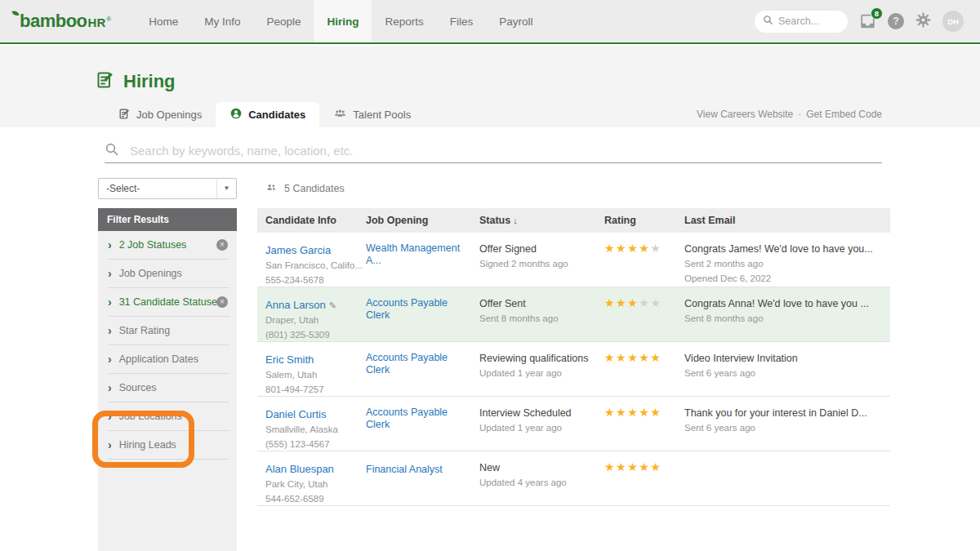 This screenshot has width=980, height=551. What do you see at coordinates (542, 318) in the screenshot?
I see `status-updated: Sent 8 months ago` at bounding box center [542, 318].